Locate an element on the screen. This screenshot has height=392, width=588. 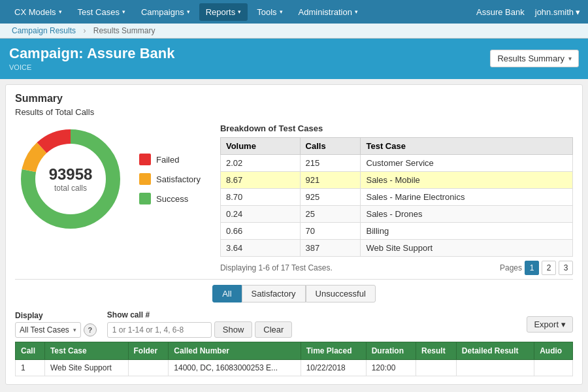
breakdown-cell-calls: 387 is located at coordinates (331, 248).